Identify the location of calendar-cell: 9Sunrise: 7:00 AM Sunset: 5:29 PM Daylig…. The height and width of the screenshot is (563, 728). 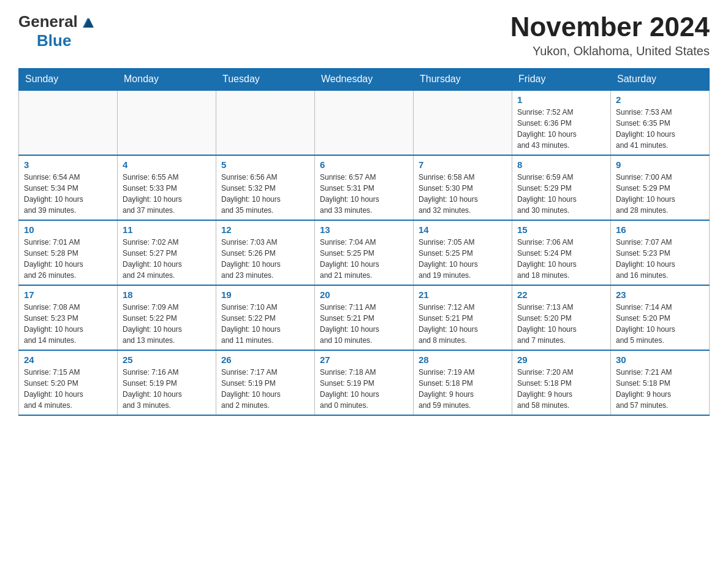
(661, 188).